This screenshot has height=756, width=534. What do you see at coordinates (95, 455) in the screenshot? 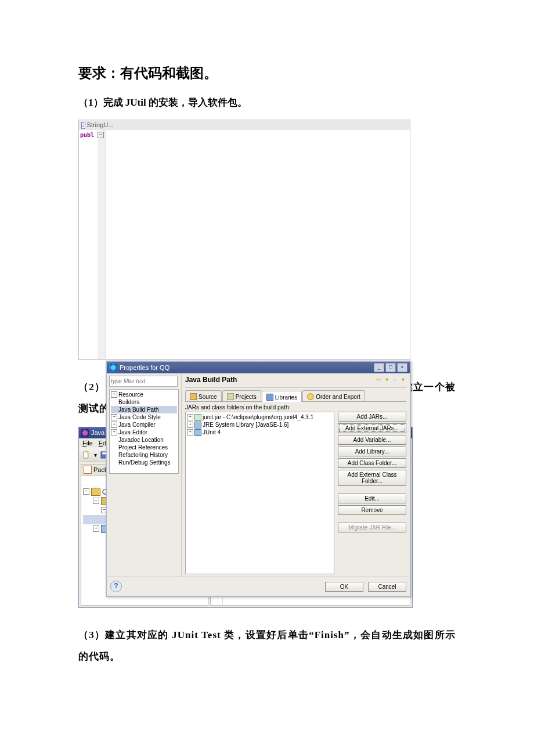
I see `dropdown-icon: ▾` at bounding box center [95, 455].